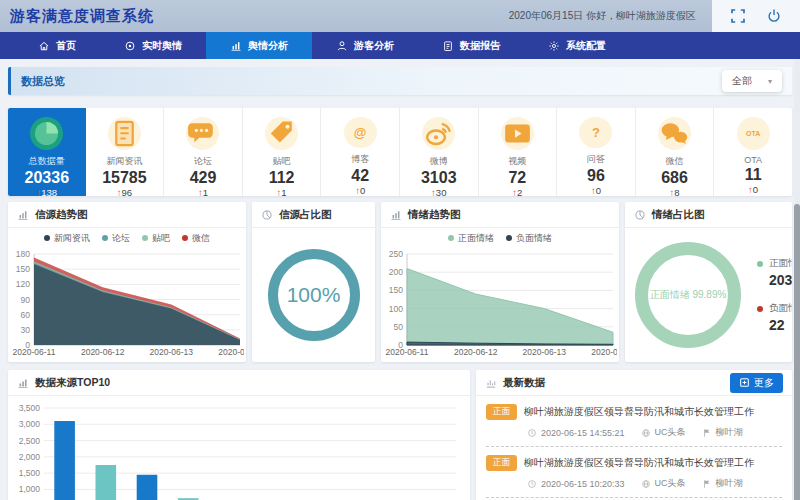 This screenshot has width=800, height=500. What do you see at coordinates (752, 81) in the screenshot?
I see `filter-dropdown: 全部 ▾` at bounding box center [752, 81].